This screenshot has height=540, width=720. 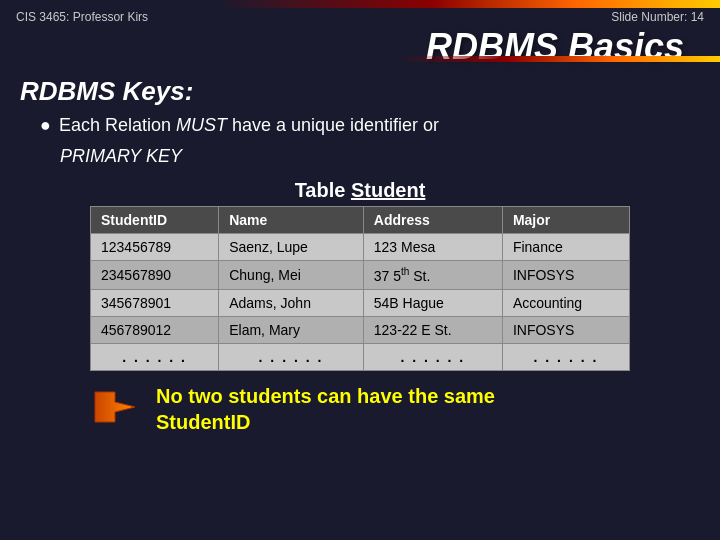 I want to click on cell-address: 123-22 E St., so click(x=432, y=330).